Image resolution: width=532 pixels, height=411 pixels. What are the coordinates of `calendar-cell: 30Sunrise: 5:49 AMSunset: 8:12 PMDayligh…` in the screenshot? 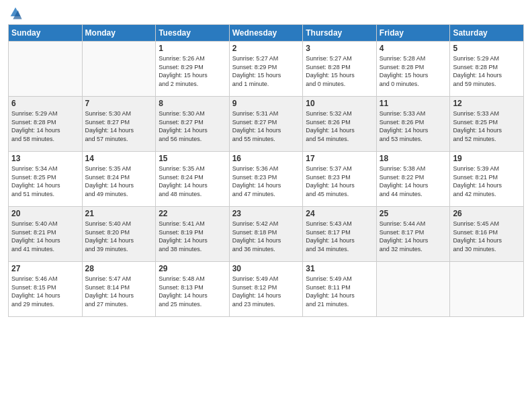 It's located at (266, 289).